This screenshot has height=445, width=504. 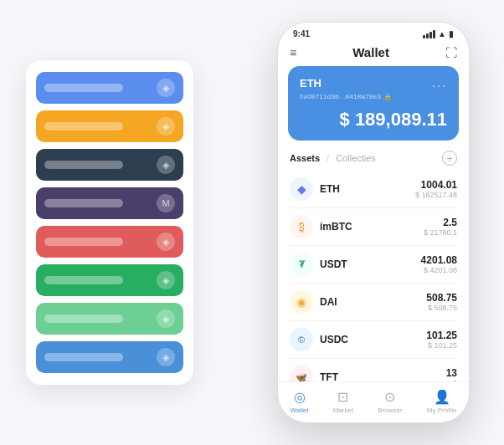 What do you see at coordinates (440, 222) in the screenshot?
I see `asset-amount: 2.5` at bounding box center [440, 222].